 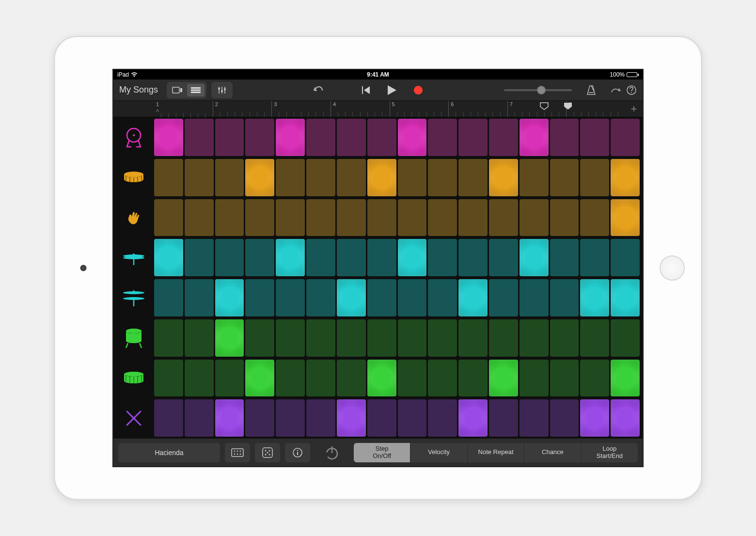 What do you see at coordinates (538, 90) in the screenshot?
I see `master-volume-slider` at bounding box center [538, 90].